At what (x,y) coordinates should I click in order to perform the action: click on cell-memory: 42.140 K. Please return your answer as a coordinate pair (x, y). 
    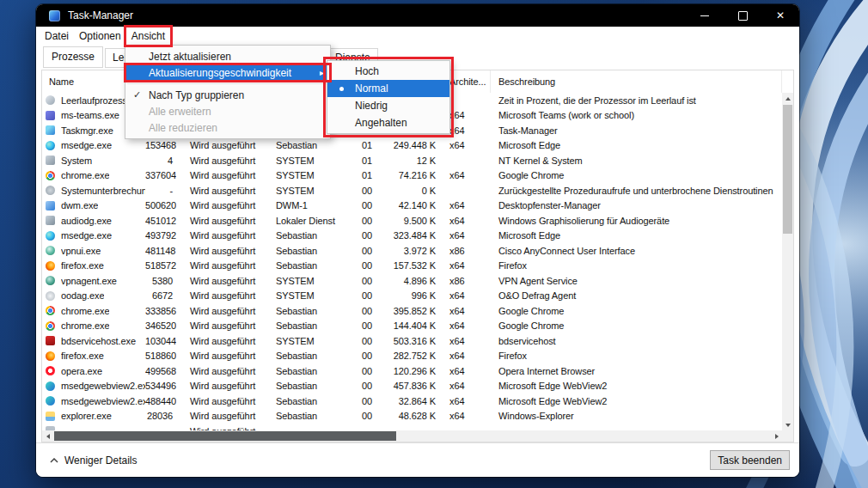
    Looking at the image, I should click on (408, 205).